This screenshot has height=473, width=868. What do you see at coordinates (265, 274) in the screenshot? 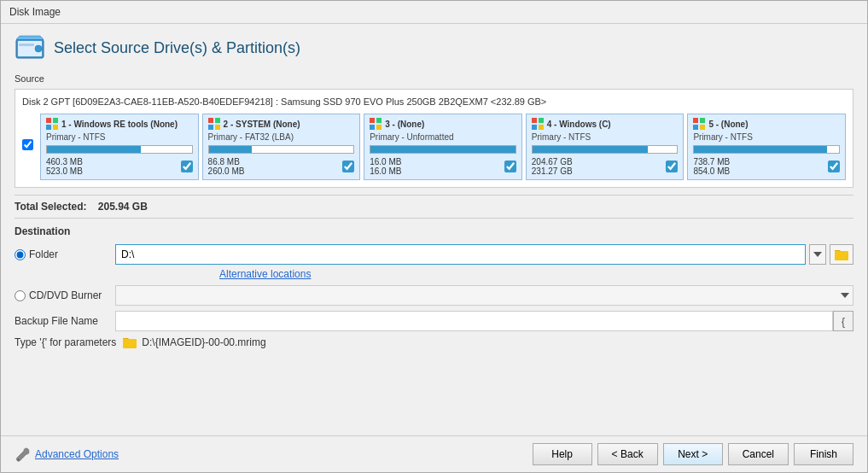
I see `alt-locations-link: Alternative locations` at bounding box center [265, 274].